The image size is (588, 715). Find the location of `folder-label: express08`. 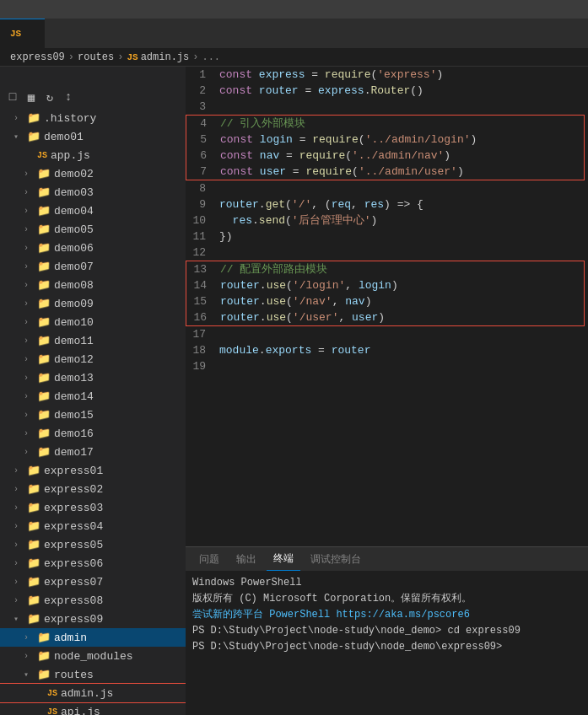

folder-label: express08 is located at coordinates (73, 600).